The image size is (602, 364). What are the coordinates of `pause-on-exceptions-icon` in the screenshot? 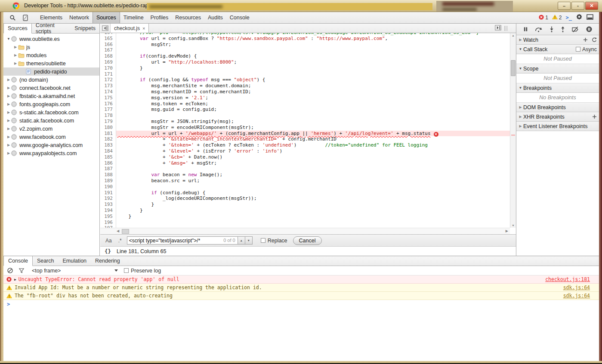 It's located at (589, 29).